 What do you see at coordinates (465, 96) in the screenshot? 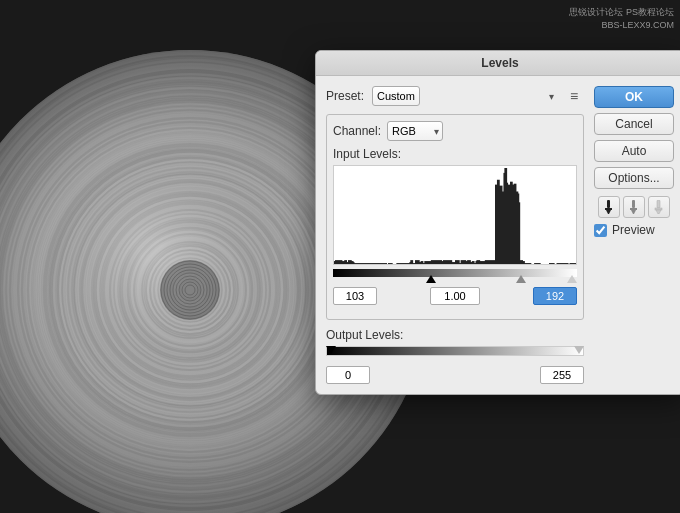
I see `preset-select-wrapper: Custom` at bounding box center [465, 96].